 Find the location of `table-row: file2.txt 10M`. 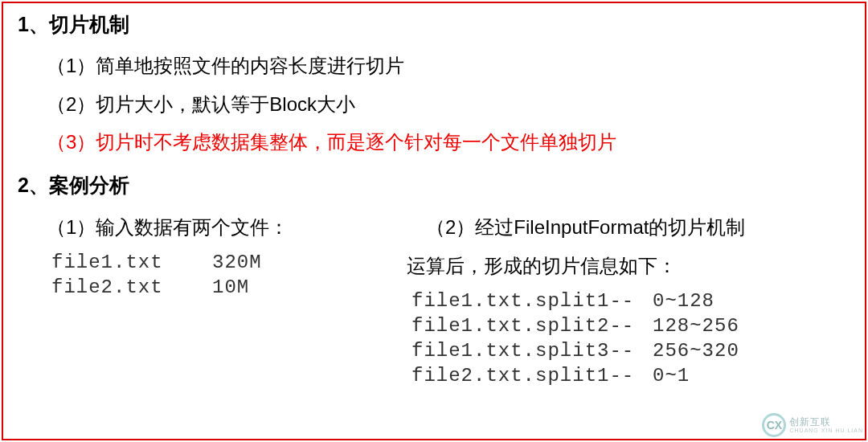

table-row: file2.txt 10M is located at coordinates (226, 288).